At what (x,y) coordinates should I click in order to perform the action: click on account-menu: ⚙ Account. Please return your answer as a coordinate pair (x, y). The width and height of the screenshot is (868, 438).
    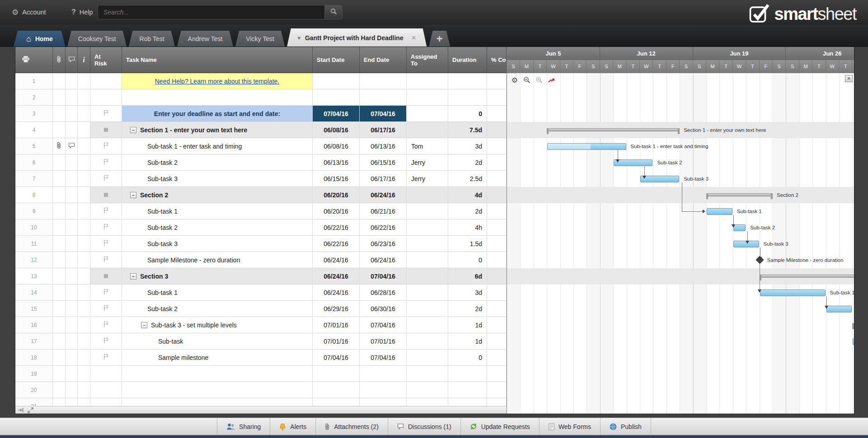
    Looking at the image, I should click on (29, 12).